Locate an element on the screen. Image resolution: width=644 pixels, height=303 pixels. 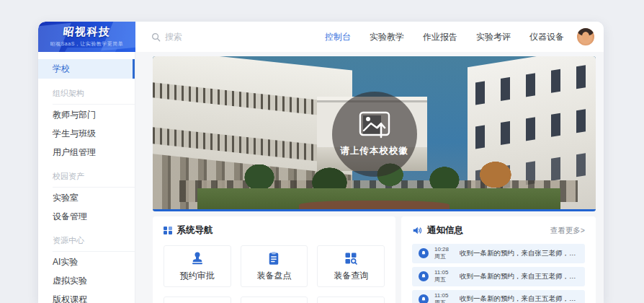
image-upload-icon is located at coordinates (375, 125).